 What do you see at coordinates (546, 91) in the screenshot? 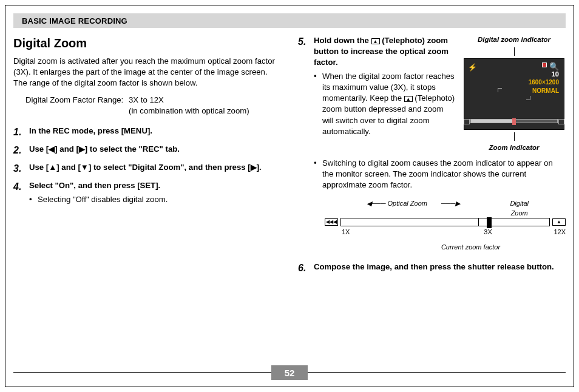
I see `resolution-line2: NORMAL` at bounding box center [546, 91].